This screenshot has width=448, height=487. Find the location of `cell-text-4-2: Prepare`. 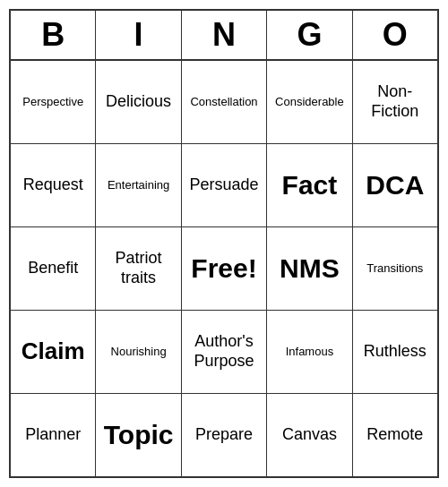

cell-text-4-2: Prepare is located at coordinates (224, 435).